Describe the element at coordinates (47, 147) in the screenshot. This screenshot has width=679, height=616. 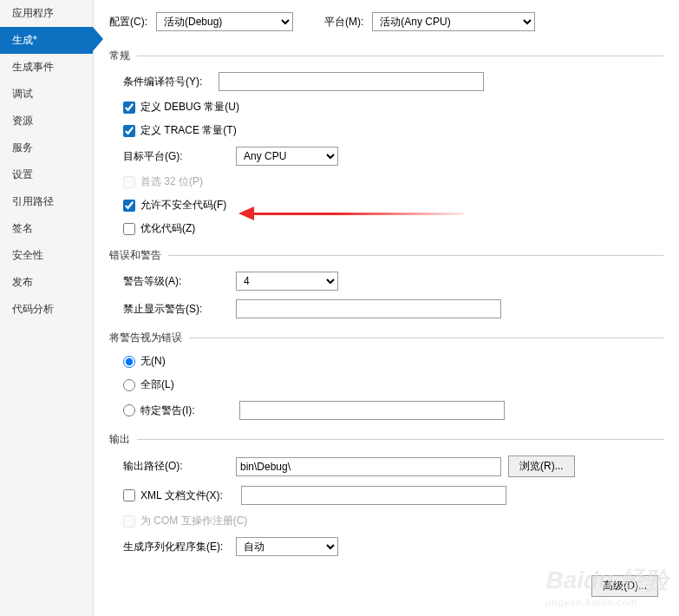
I see `sidebar-item-services: 服务` at that location.